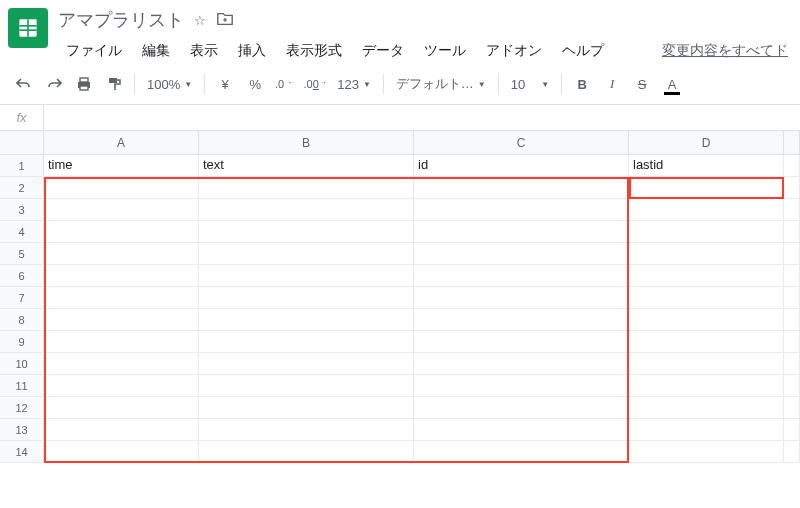 The image size is (800, 508). What do you see at coordinates (522, 408) in the screenshot?
I see `cell-C12` at bounding box center [522, 408].